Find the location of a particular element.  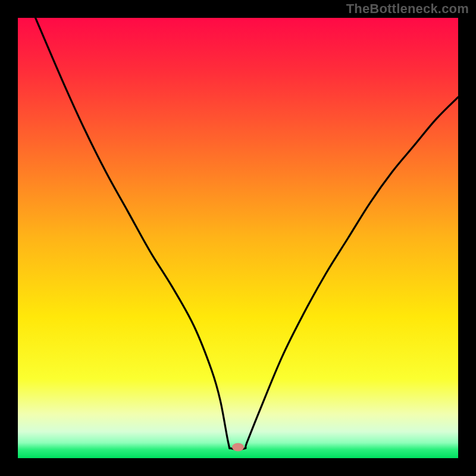

optimal-point-marker is located at coordinates (238, 447).